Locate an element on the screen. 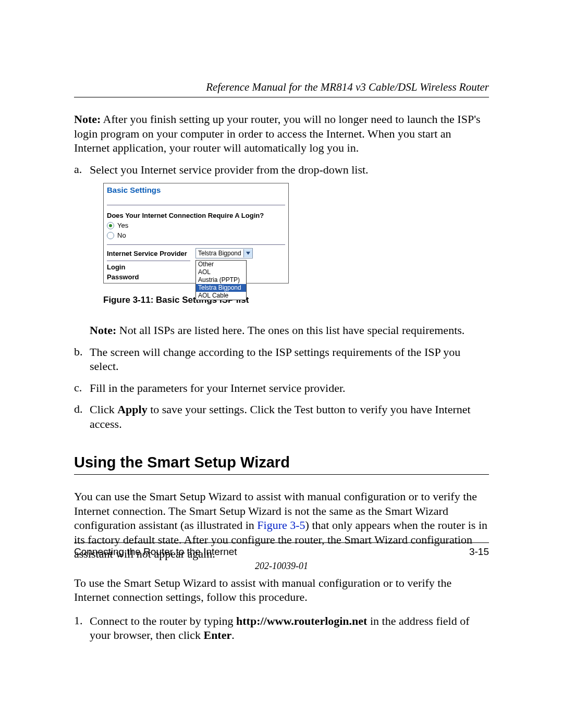 The image size is (563, 728). login-question: Does Your Internet Connection Require A … is located at coordinates (196, 214).